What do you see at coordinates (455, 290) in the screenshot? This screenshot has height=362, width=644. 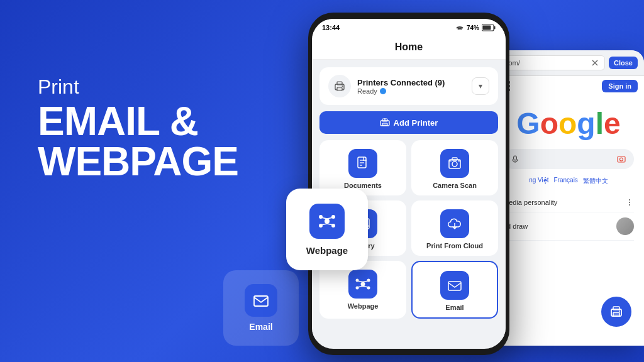 I see `app-card-email: Email` at bounding box center [455, 290].